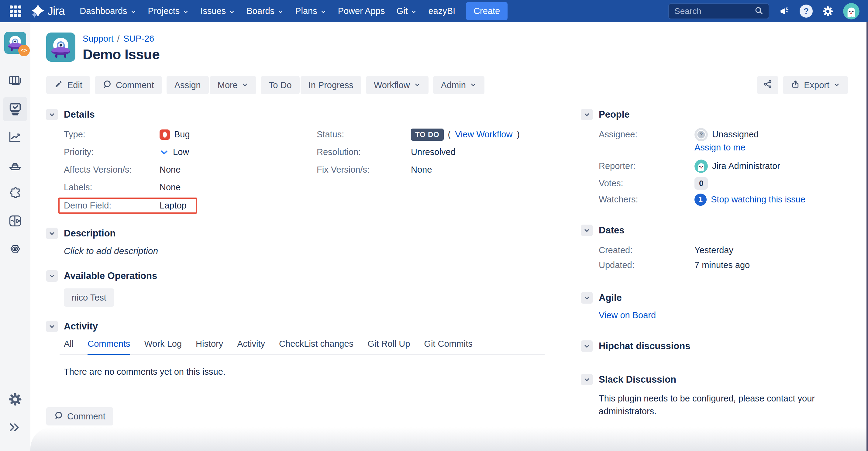 Image resolution: width=868 pixels, height=451 pixels. Describe the element at coordinates (111, 251) in the screenshot. I see `add-description-placeholder: Click to add description` at that location.